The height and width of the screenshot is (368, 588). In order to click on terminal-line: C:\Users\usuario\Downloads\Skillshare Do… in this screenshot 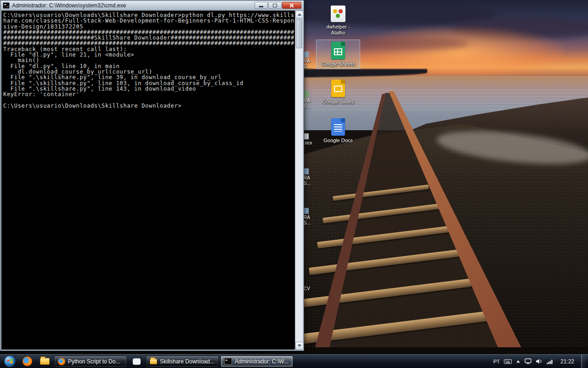, I will do `click(149, 106)`.